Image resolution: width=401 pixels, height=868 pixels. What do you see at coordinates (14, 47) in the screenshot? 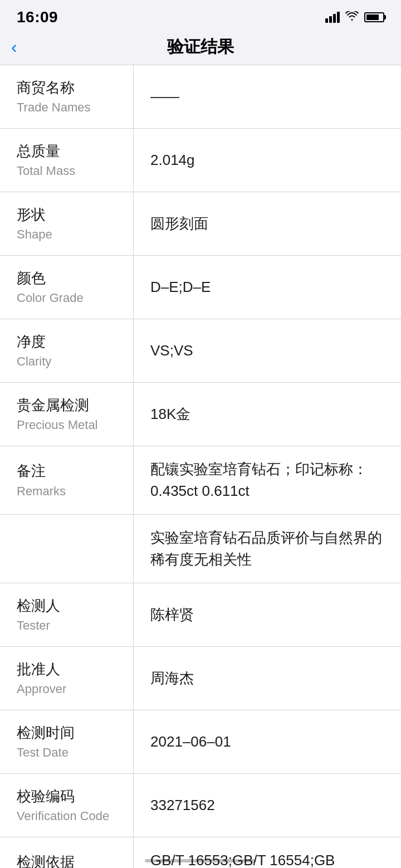
I see `back-button: ‹` at bounding box center [14, 47].